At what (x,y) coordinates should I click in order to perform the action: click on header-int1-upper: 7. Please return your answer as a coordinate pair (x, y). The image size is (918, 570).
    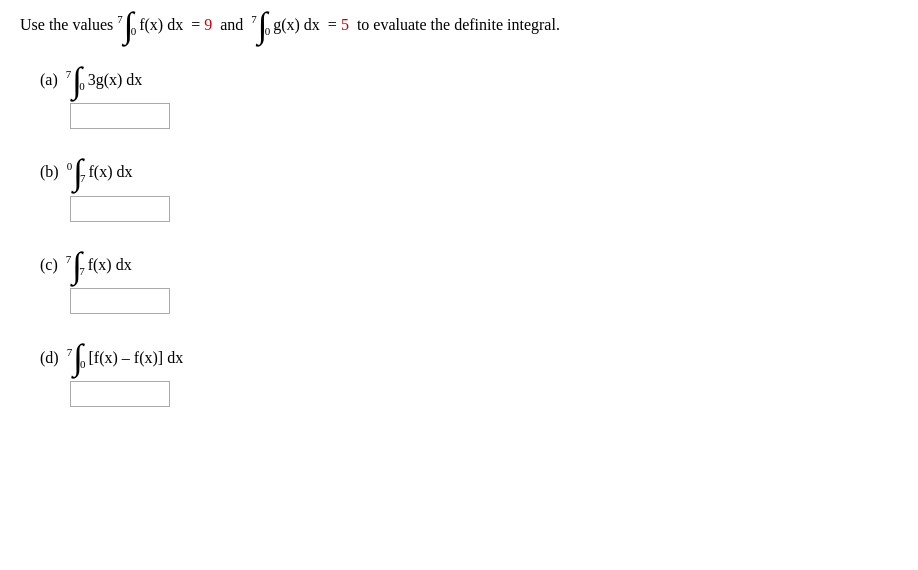
    Looking at the image, I should click on (120, 19).